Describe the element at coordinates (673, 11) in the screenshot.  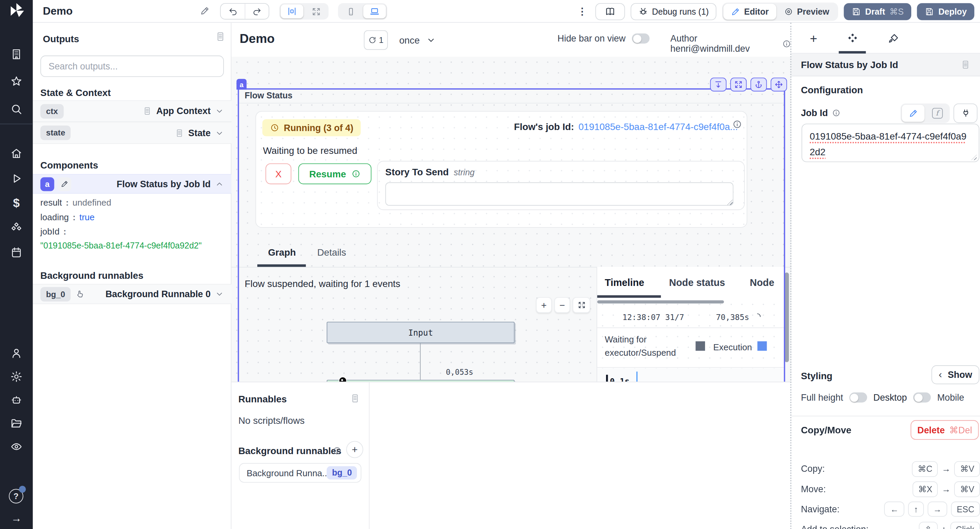
I see `debug-runs-button: Debug runs (1)` at that location.